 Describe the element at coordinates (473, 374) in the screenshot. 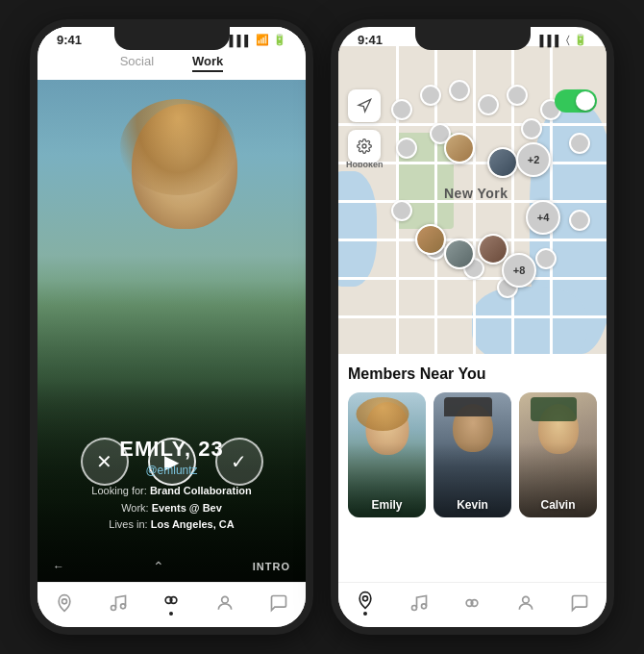

I see `members-title: Members Near You` at that location.